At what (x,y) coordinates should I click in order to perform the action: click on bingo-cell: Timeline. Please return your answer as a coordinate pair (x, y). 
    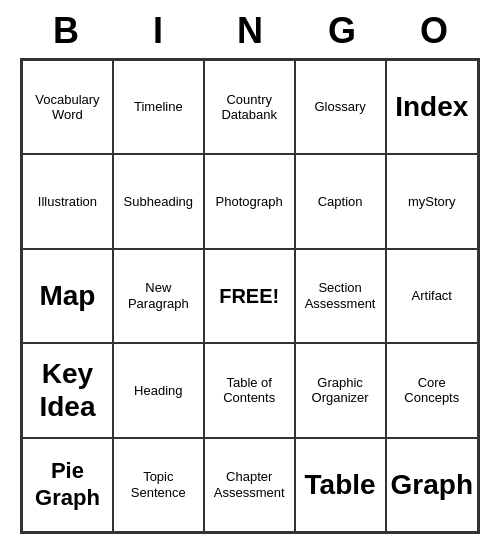
    Looking at the image, I should click on (158, 107).